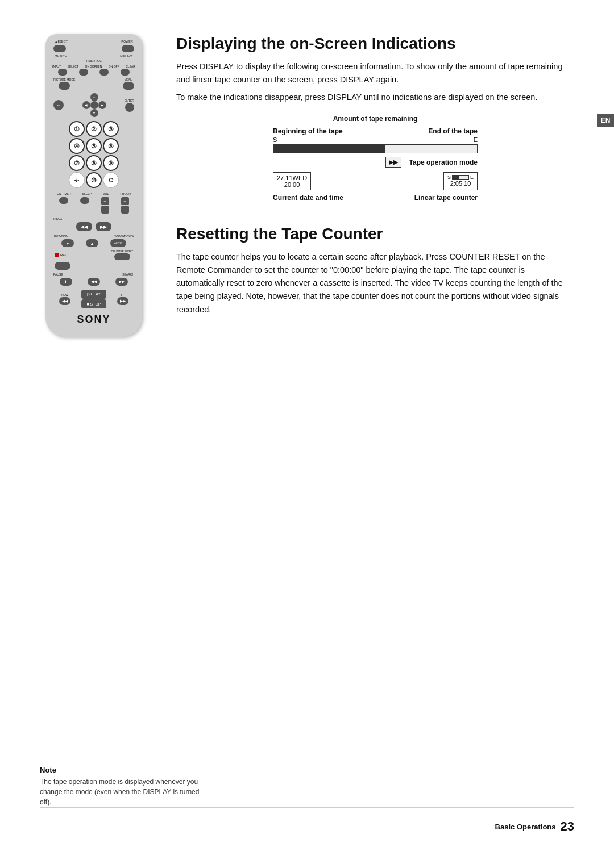 Image resolution: width=614 pixels, height=868 pixels. I want to click on tracking-down: ▼, so click(68, 243).